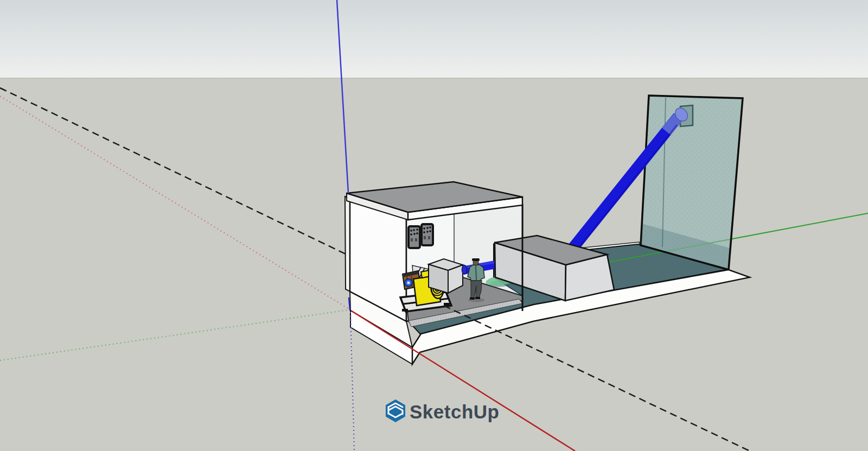 This screenshot has height=451, width=868. What do you see at coordinates (464, 270) in the screenshot?
I see `pipe-flange` at bounding box center [464, 270].